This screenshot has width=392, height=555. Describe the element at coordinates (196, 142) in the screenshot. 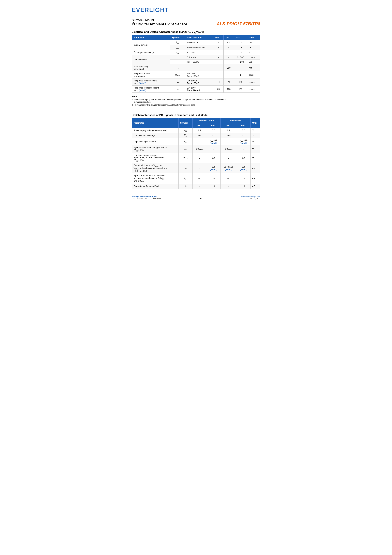

I see `table-row: High level input voltage VIH VDDx0.6[Not…` at that location.